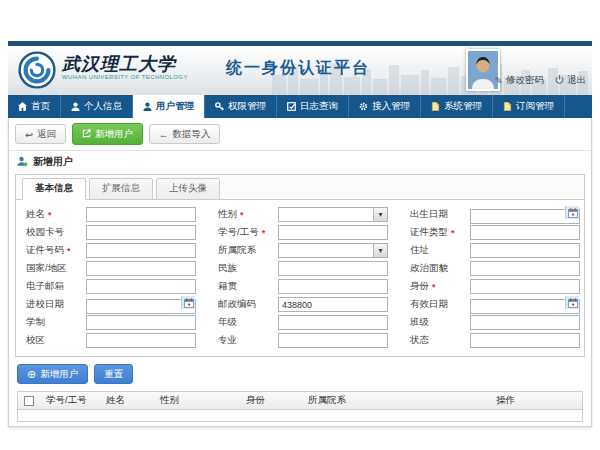 Image resolution: width=600 pixels, height=450 pixels. I want to click on submit-button-label: 新增用户, so click(59, 374).